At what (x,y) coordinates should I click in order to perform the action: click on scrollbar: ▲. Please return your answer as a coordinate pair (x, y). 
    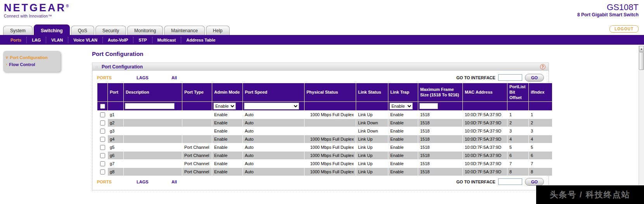
    Looking at the image, I should click on (641, 125).